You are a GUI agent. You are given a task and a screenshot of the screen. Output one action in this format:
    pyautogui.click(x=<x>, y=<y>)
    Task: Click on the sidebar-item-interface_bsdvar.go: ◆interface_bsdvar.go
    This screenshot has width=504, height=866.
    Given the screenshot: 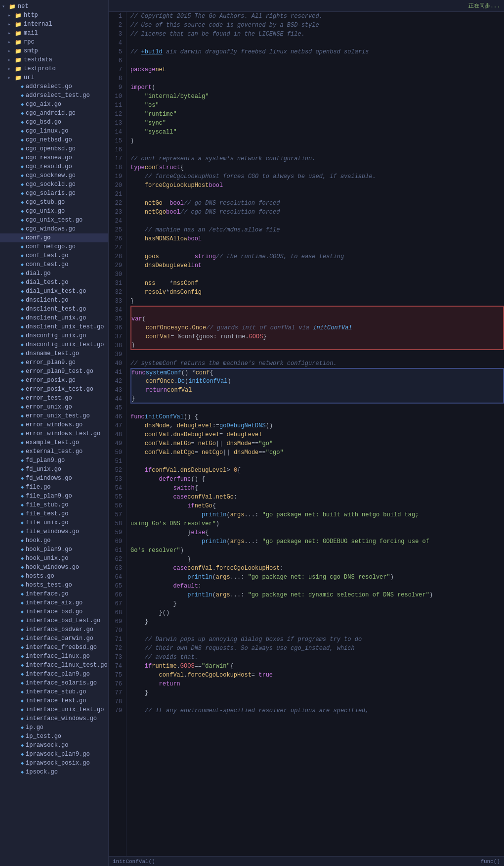 What is the action you would take?
    pyautogui.click(x=54, y=630)
    